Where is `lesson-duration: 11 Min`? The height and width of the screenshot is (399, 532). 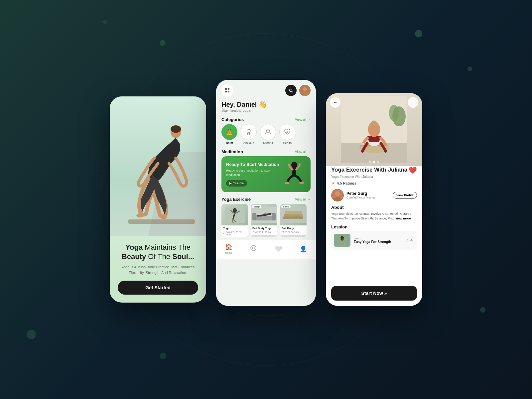
lesson-duration: 11 Min is located at coordinates (410, 240).